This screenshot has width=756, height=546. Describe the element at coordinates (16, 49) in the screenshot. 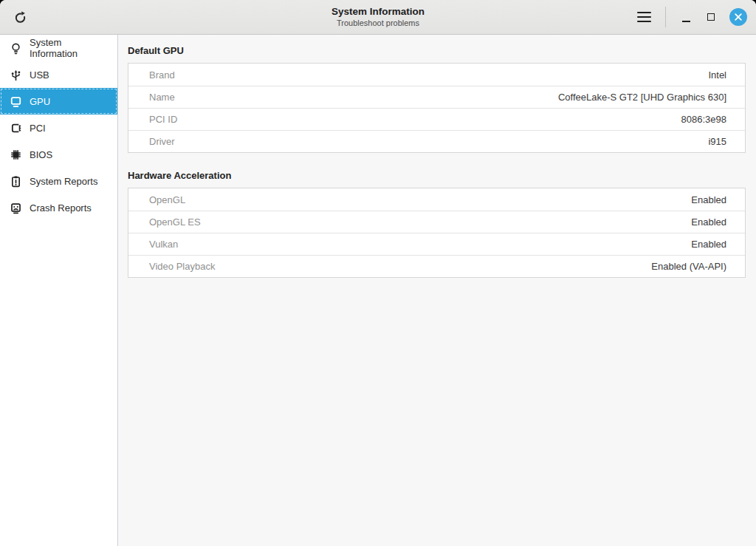

I see `lightbulb-icon` at that location.